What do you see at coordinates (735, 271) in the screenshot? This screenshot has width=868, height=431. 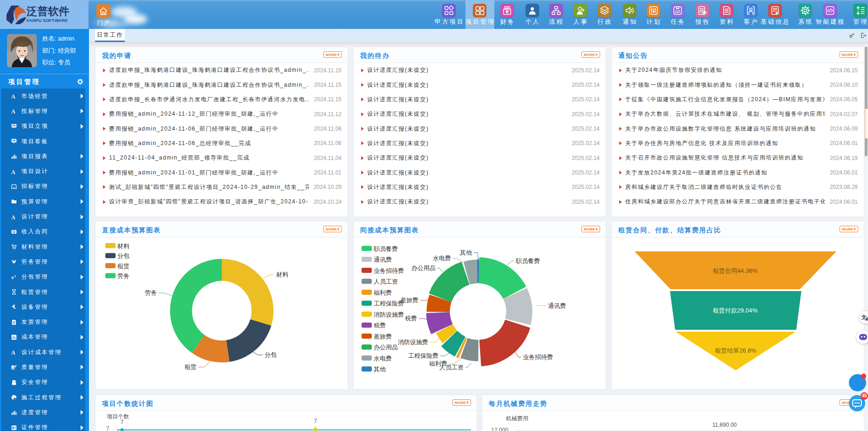 I see `svg-text: 租赁合同44.36%` at bounding box center [735, 271].